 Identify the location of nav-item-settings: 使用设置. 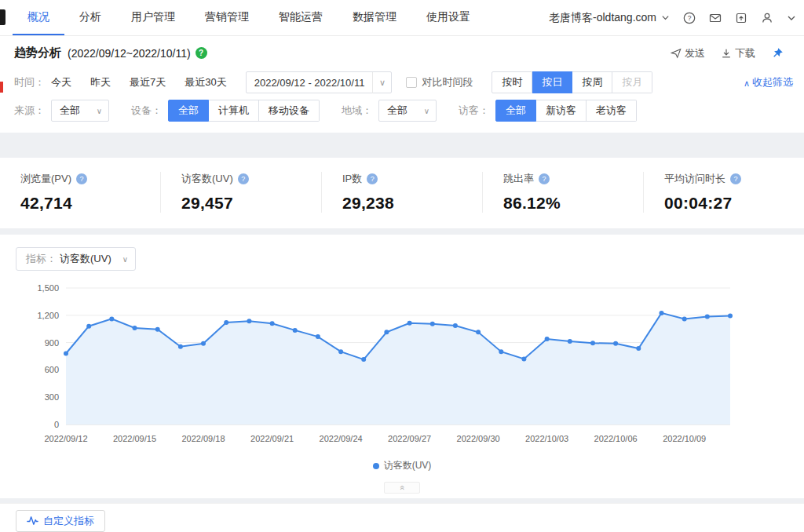
(448, 17).